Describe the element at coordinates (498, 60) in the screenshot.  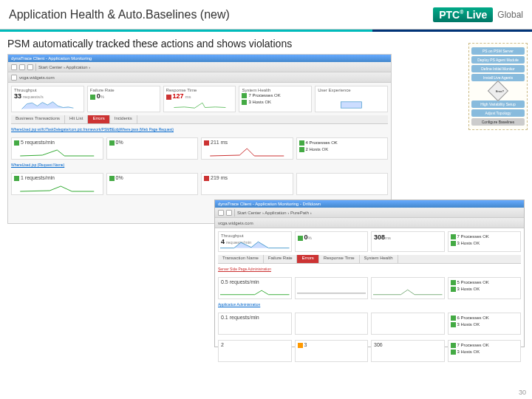
I see `flow-step: Deploy PS Agent Module` at that location.